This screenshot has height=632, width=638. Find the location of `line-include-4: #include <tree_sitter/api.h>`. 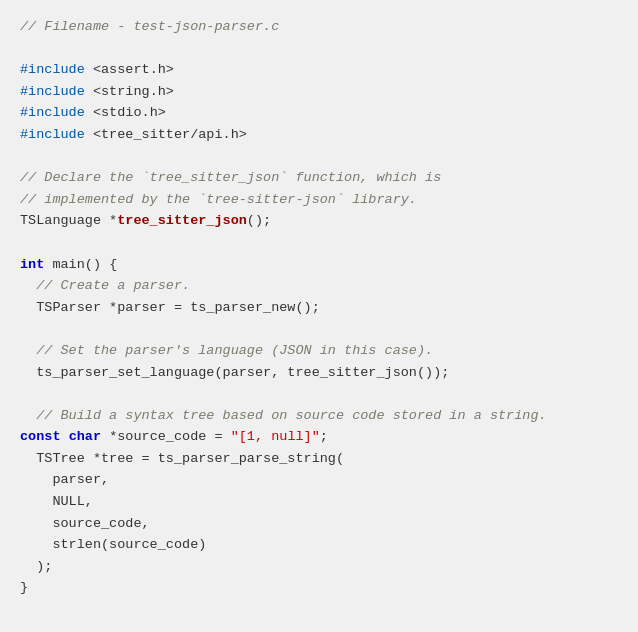

line-include-4: #include <tree_sitter/api.h> is located at coordinates (319, 135).